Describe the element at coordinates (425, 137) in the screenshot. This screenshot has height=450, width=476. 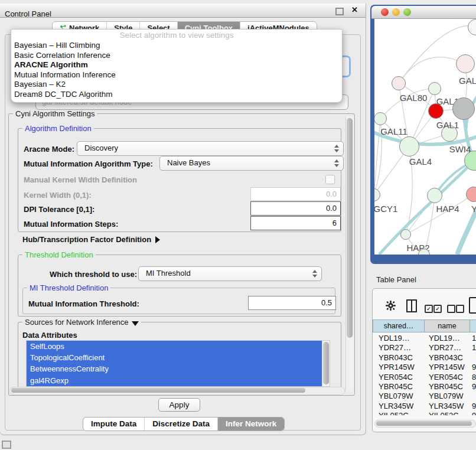
I see `network-edges` at that location.